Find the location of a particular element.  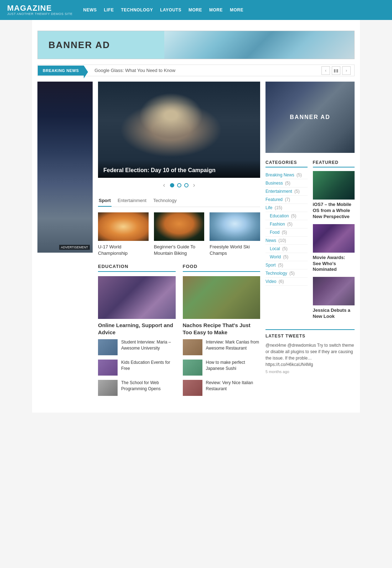

logo-tagline: JUST ANOTHER THEMIFY DEMOS SITE is located at coordinates (40, 14).